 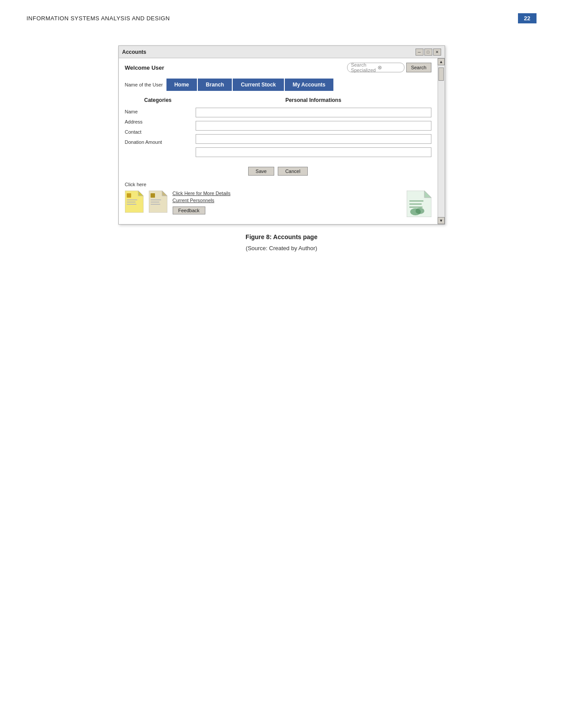 What do you see at coordinates (309, 85) in the screenshot?
I see `nav-my-accounts-button: My Accounts` at bounding box center [309, 85].